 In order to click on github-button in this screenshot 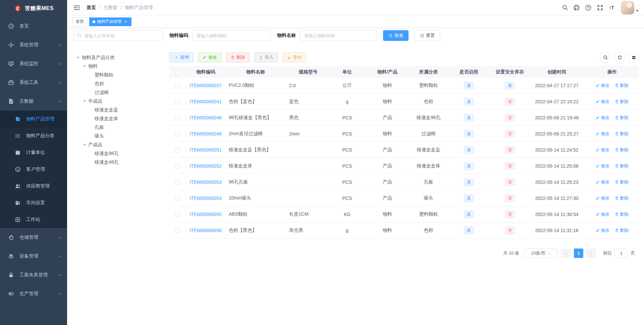, I will do `click(577, 8)`.